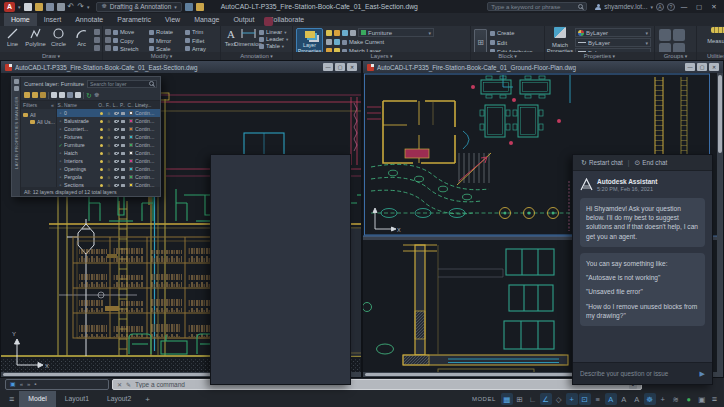  I want to click on palette-close-icon, so click(16, 82).